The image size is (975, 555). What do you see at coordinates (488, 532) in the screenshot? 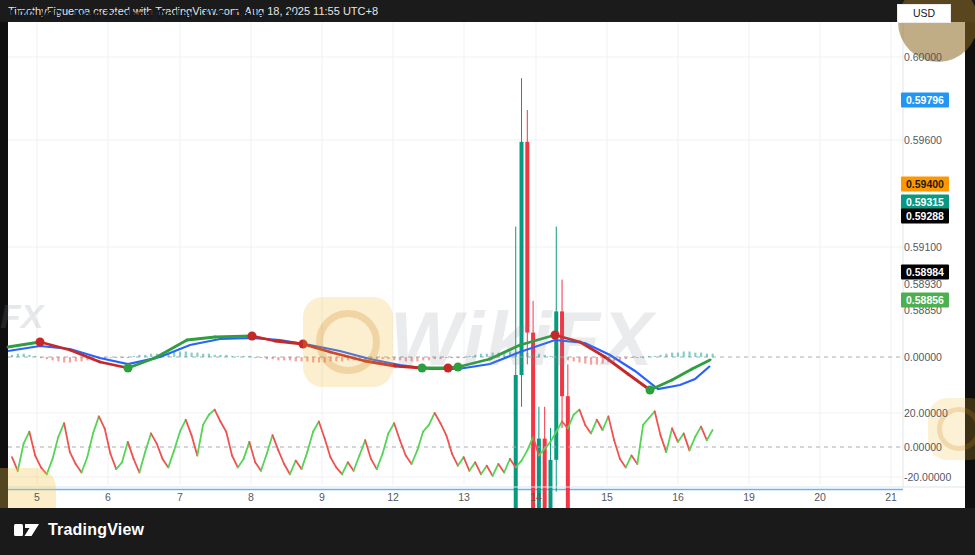
I see `footer-bar: TradingView` at bounding box center [488, 532].